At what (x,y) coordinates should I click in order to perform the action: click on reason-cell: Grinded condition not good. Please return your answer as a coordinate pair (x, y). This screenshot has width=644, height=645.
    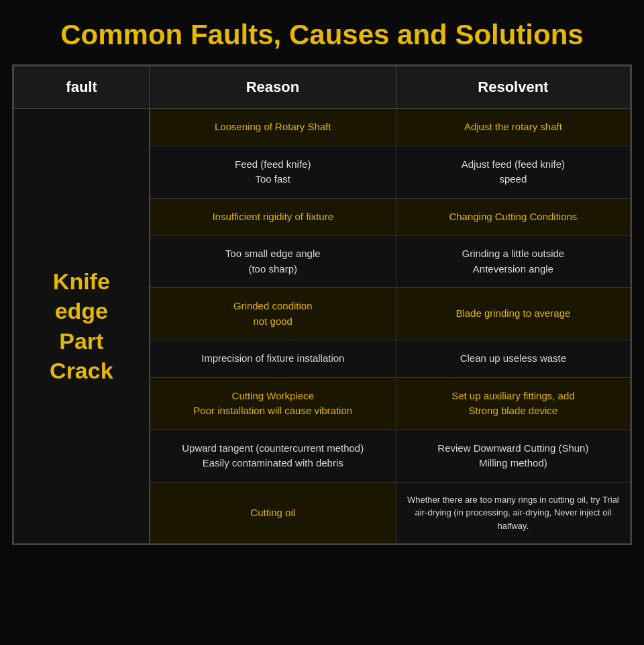
    Looking at the image, I should click on (273, 314).